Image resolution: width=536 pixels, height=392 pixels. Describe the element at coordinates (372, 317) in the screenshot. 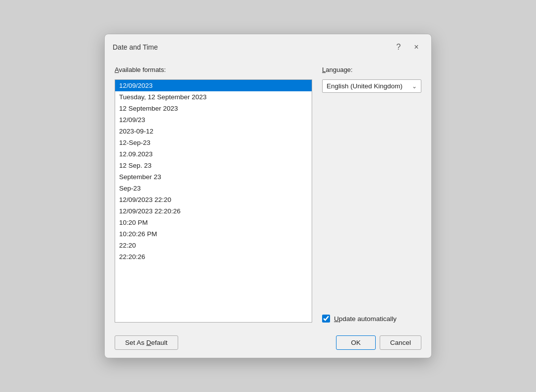

I see `update-automatically-row: Update automatically` at that location.